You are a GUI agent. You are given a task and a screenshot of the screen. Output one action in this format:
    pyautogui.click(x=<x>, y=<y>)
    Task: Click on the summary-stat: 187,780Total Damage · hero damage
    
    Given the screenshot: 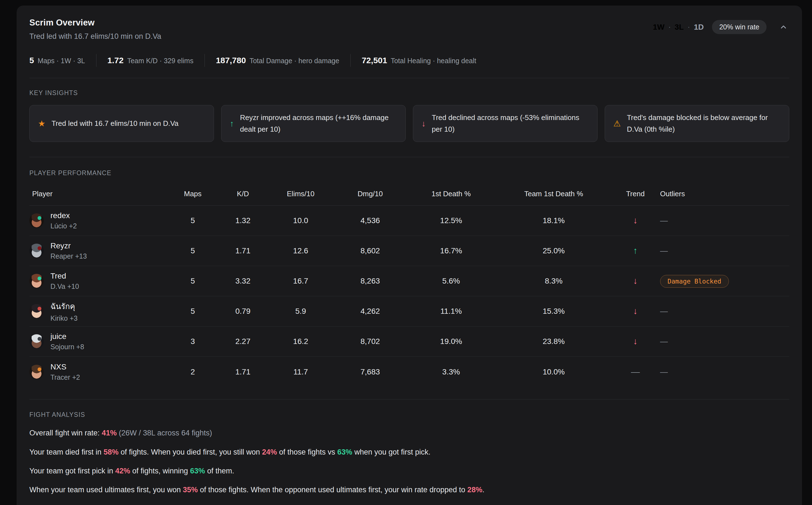 What is the action you would take?
    pyautogui.click(x=278, y=60)
    